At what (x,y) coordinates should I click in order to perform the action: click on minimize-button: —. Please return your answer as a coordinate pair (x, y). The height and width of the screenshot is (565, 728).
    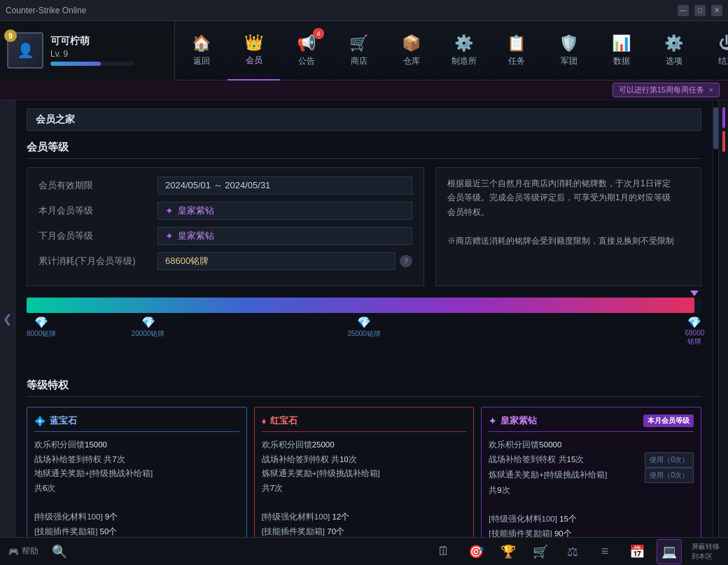
    Looking at the image, I should click on (683, 11).